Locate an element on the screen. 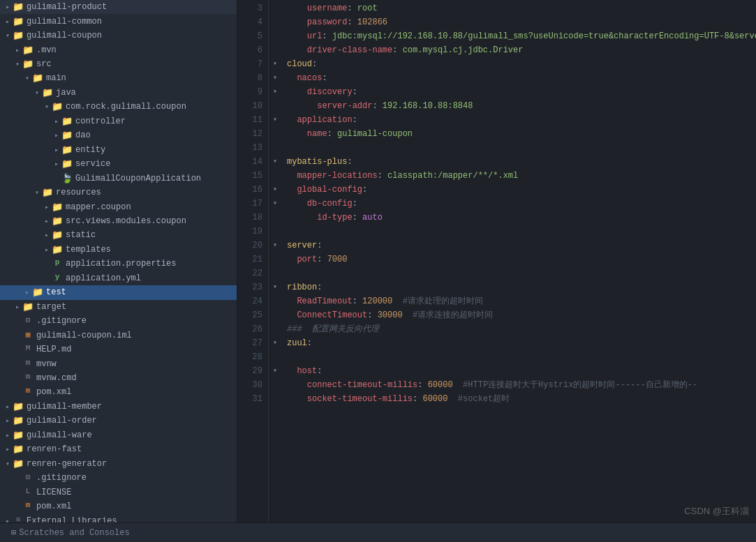 This screenshot has height=542, width=756. item-label: HELP.md is located at coordinates (54, 349).